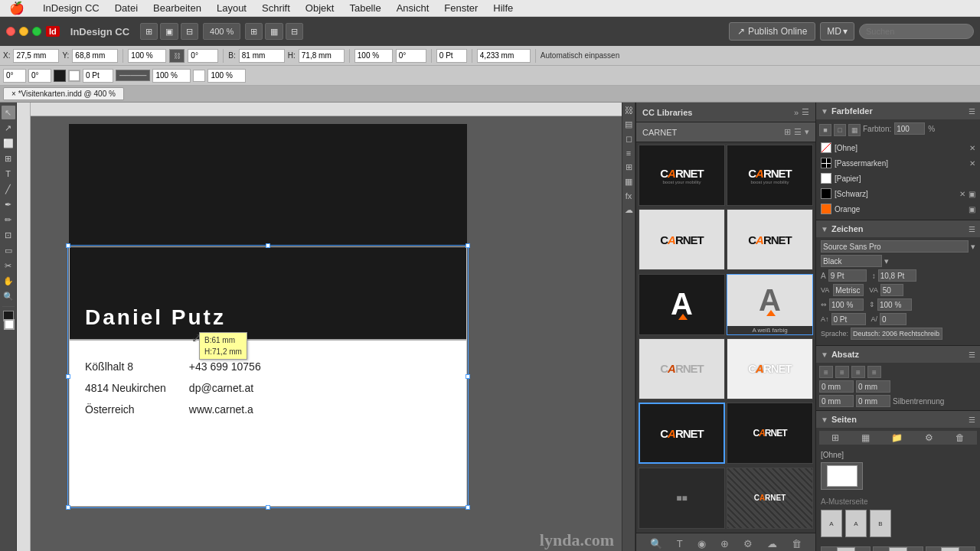 This screenshot has width=980, height=551. Describe the element at coordinates (972, 230) in the screenshot. I see `zeichen-menu-icon: ☰` at that location.